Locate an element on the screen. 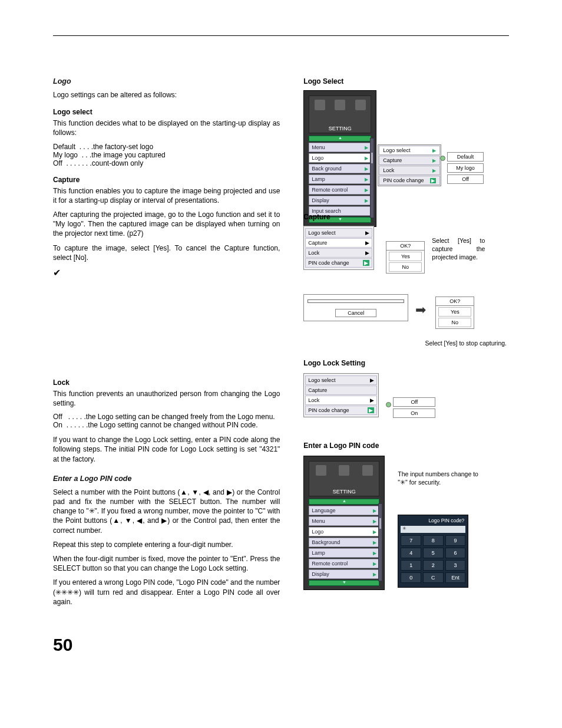 This screenshot has width=562, height=728. key-button: 0 is located at coordinates (411, 578).